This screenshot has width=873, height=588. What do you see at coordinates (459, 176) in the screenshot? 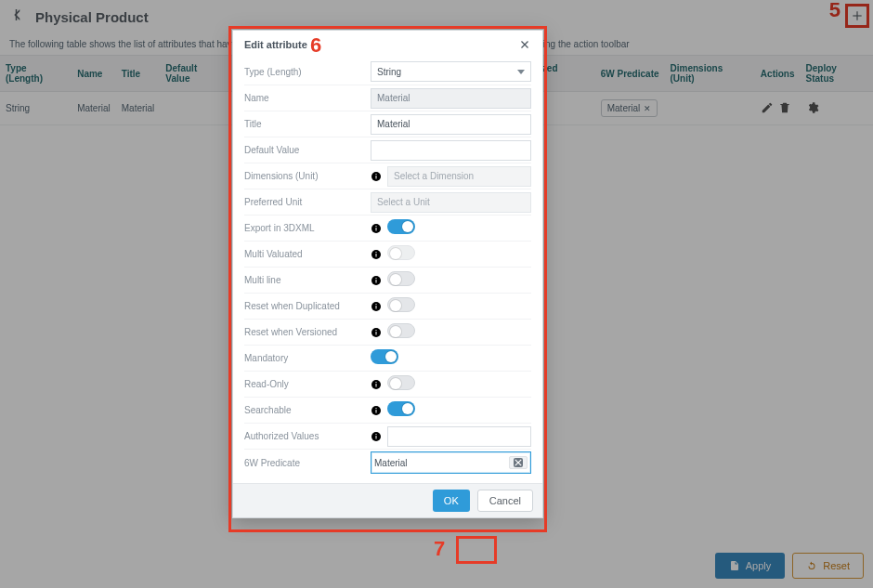
I see `dimensions-select: Select a Dimension` at bounding box center [459, 176].